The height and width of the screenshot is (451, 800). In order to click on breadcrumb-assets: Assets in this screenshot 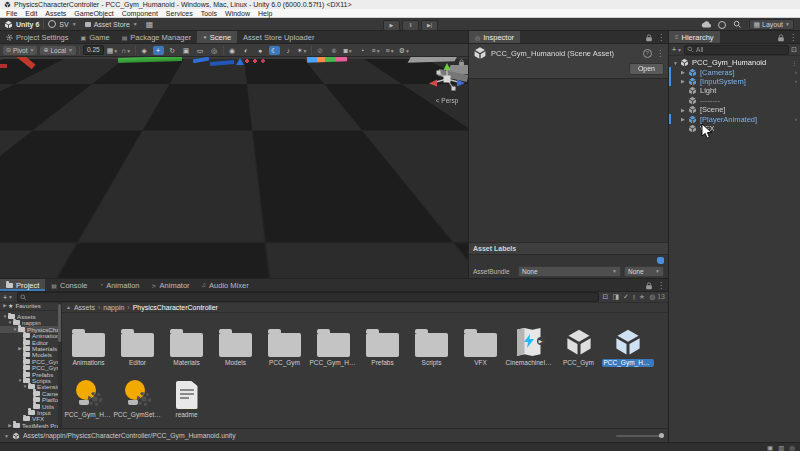, I will do `click(84, 308)`.